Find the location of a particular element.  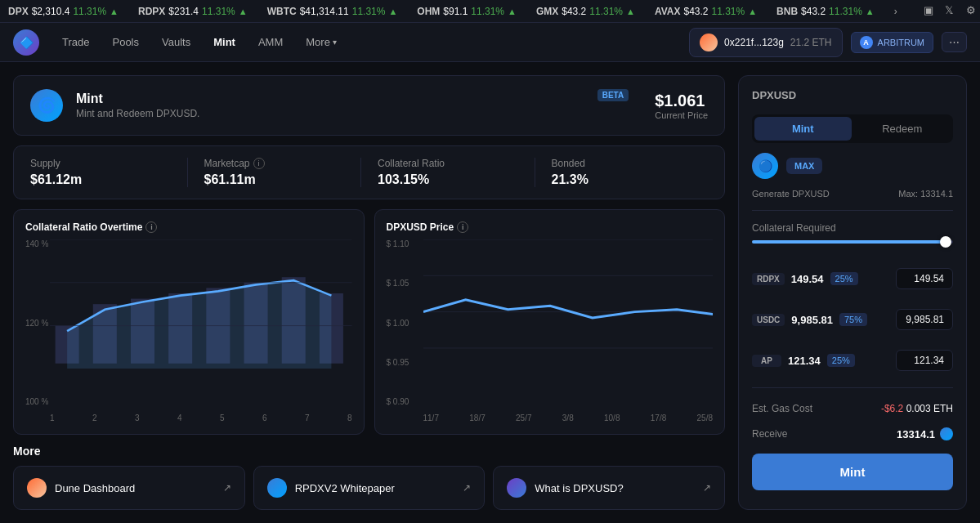

beta-badge: BETA is located at coordinates (613, 95).